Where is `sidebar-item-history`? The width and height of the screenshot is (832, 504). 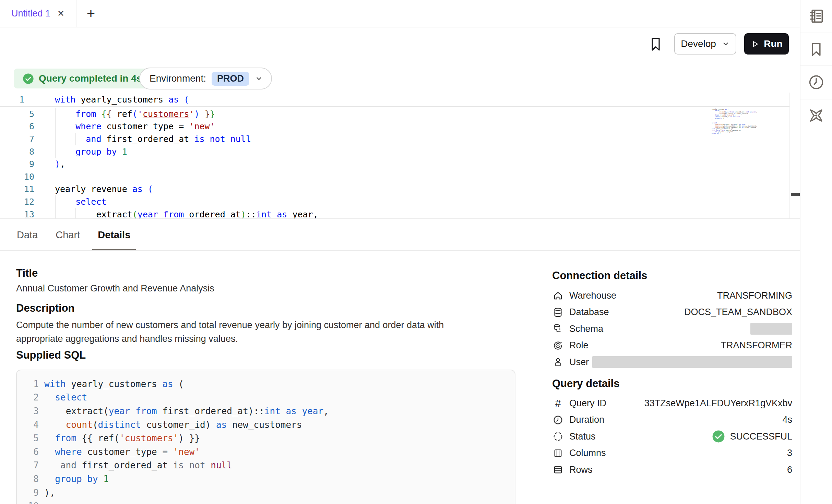
sidebar-item-history is located at coordinates (816, 83).